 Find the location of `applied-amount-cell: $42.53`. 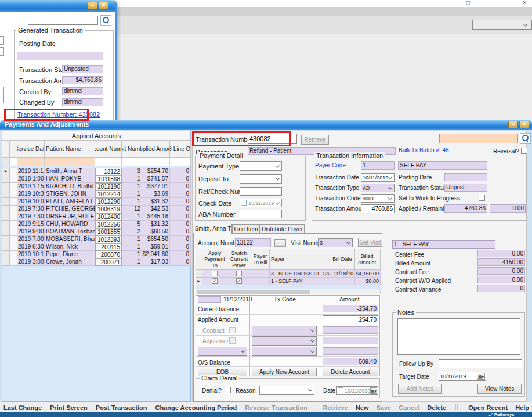

applied-amount-cell: $42.53 is located at coordinates (156, 209).